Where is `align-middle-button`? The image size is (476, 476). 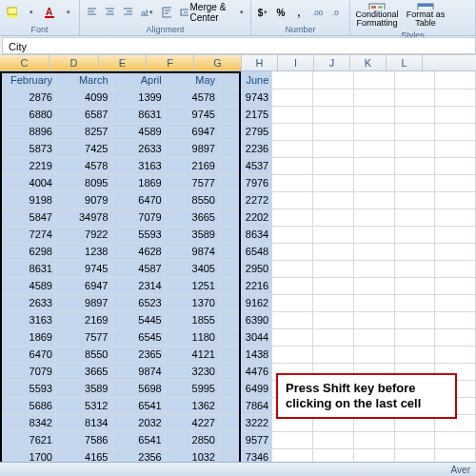 align-middle-button is located at coordinates (109, 12).